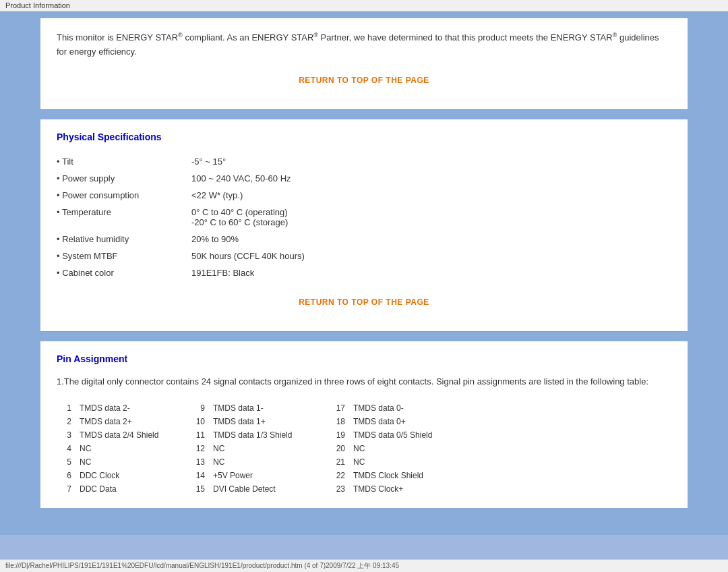 The image size is (728, 572). I want to click on return-to-top-link-1: RETURN TO TOP OF THE PAGE, so click(364, 80).